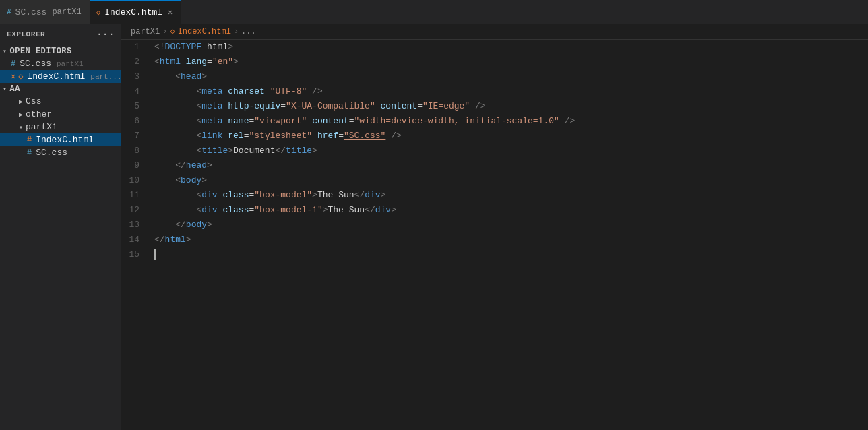  I want to click on line-num-9: 9, so click(133, 166).